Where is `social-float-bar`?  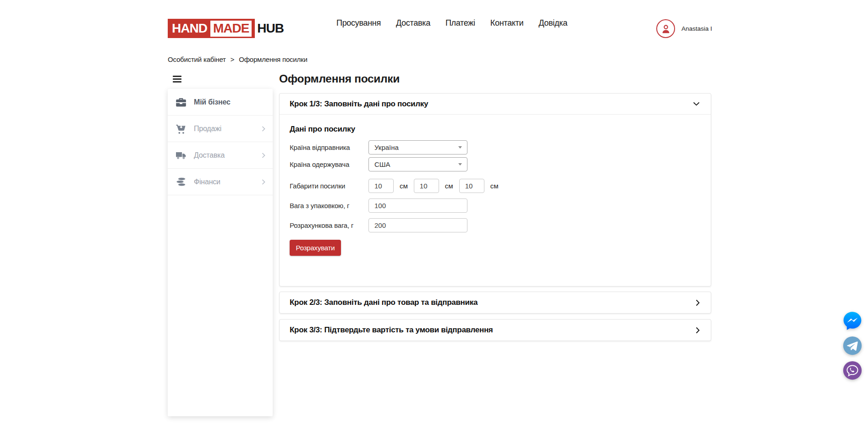
social-float-bar is located at coordinates (852, 347).